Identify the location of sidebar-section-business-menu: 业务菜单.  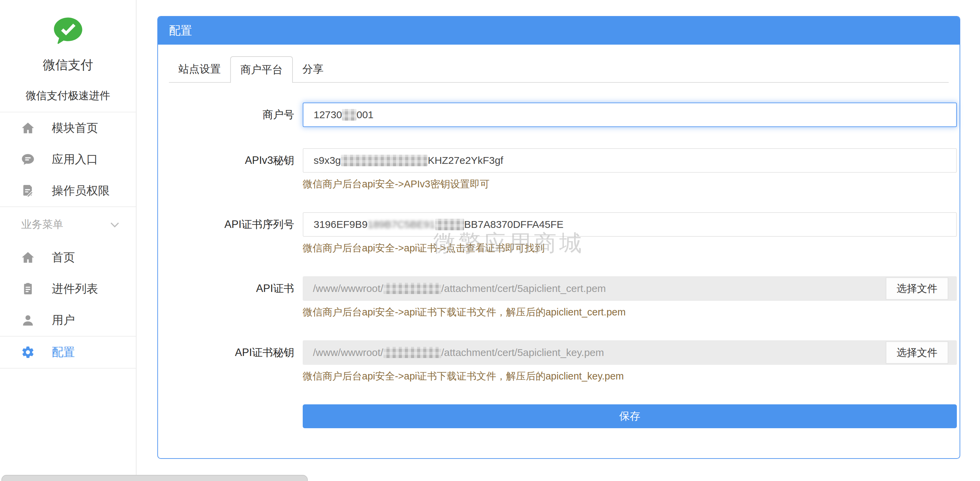
(68, 225).